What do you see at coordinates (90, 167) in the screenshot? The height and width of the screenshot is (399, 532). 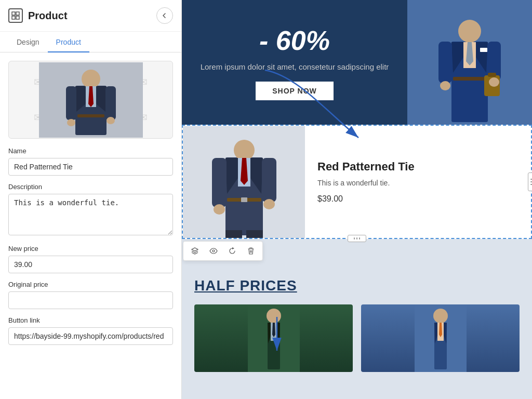 I see `name-input` at bounding box center [90, 167].